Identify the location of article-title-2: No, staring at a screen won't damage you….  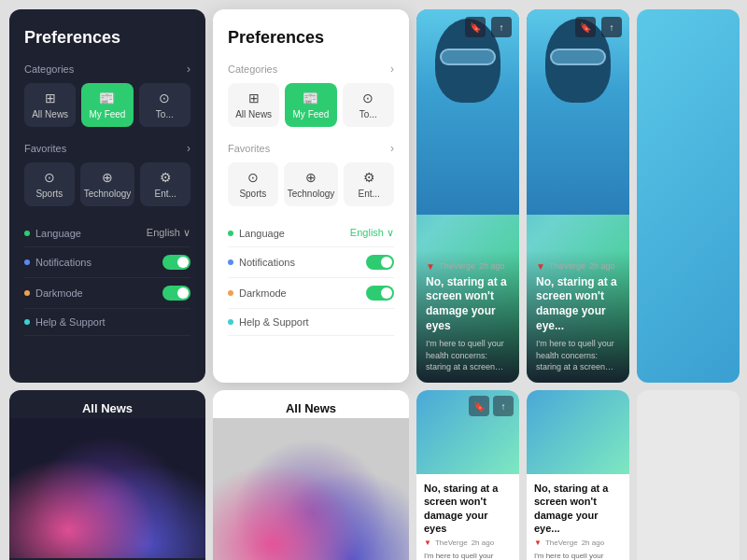
(578, 304).